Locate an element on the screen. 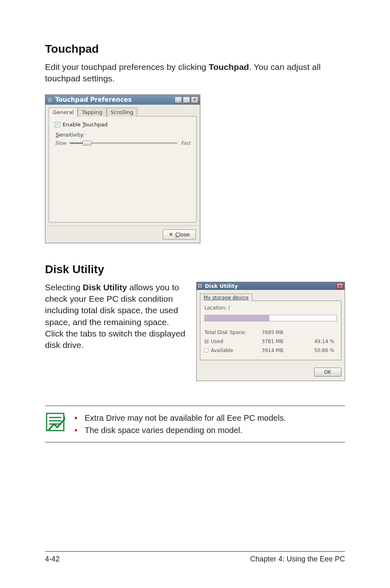  heading-touchpad: Touchpad is located at coordinates (195, 49).